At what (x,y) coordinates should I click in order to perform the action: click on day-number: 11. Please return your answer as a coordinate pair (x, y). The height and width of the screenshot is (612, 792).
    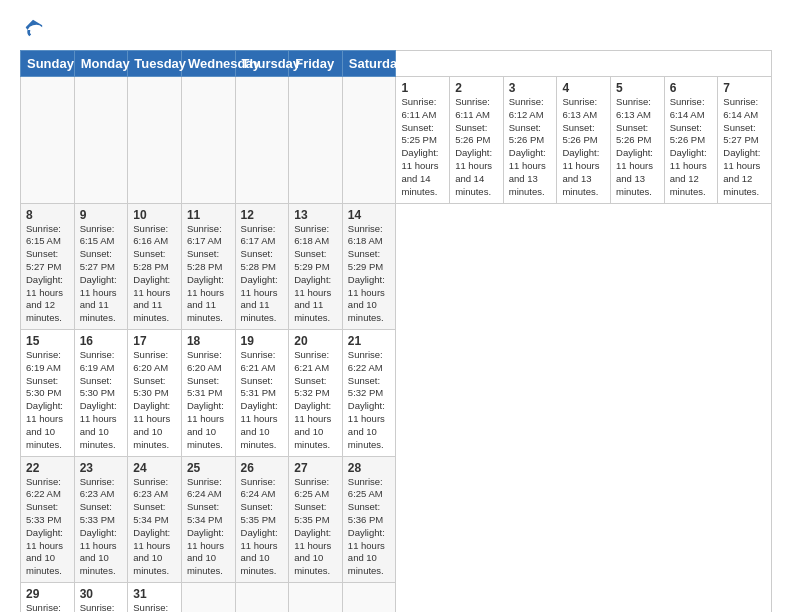
    Looking at the image, I should click on (208, 215).